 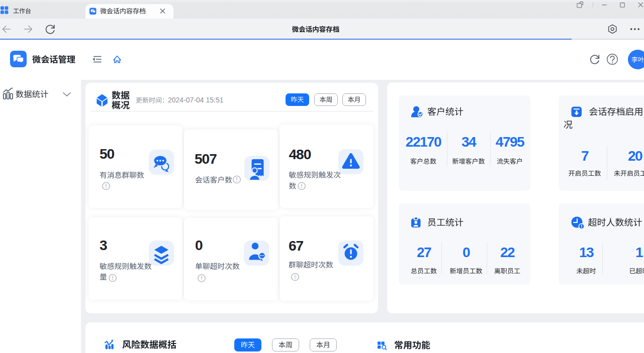 I want to click on svg-text: 34, so click(x=469, y=142).